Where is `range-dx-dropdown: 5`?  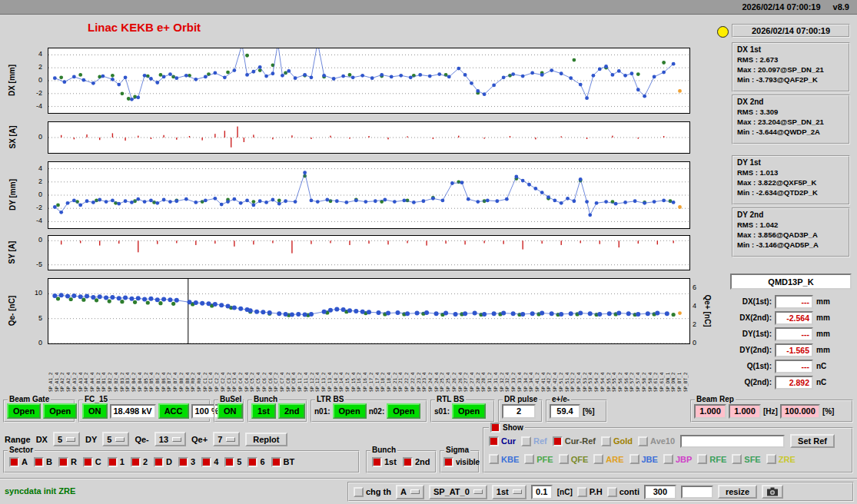 range-dx-dropdown: 5 is located at coordinates (66, 439).